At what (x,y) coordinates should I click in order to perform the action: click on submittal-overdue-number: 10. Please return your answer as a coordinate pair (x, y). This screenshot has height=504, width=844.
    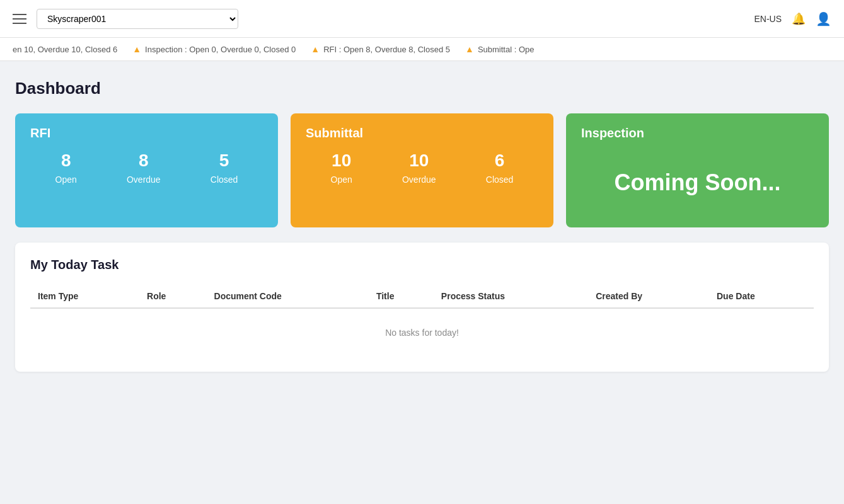
    Looking at the image, I should click on (419, 161).